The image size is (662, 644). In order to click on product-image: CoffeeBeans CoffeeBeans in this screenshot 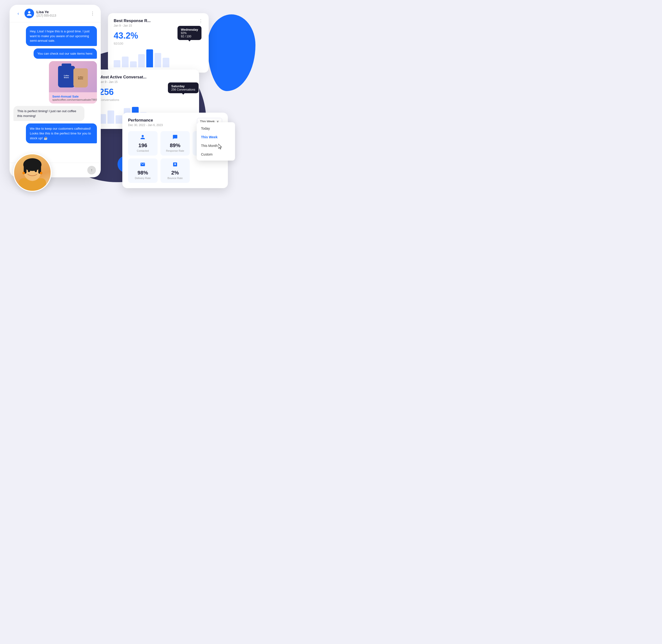, I will do `click(73, 77)`.